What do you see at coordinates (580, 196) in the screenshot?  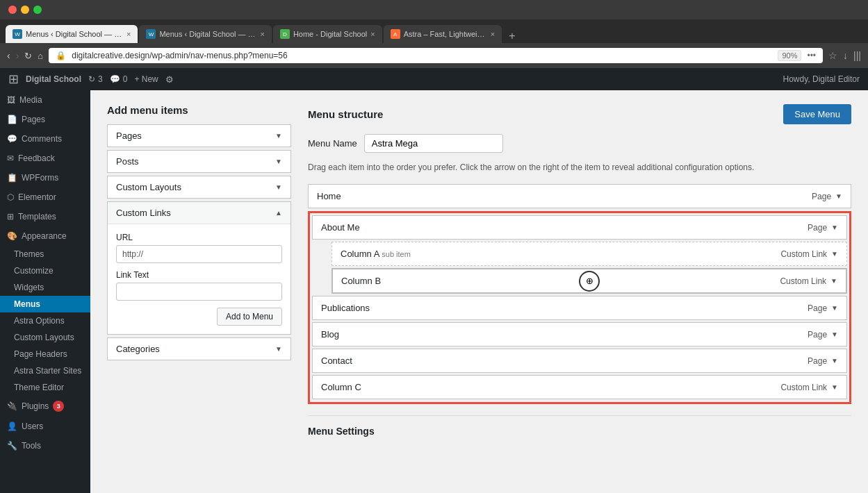 I see `menu-item-home: Home Page ▼` at bounding box center [580, 196].